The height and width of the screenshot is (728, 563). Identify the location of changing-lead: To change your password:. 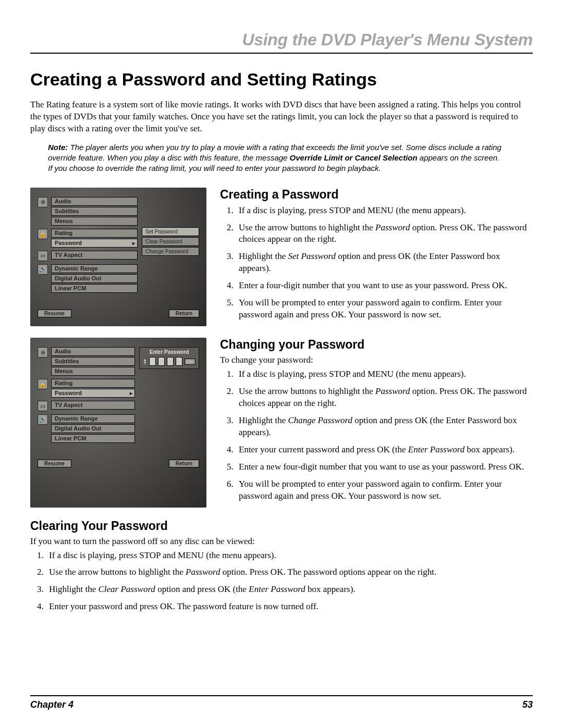
(376, 360).